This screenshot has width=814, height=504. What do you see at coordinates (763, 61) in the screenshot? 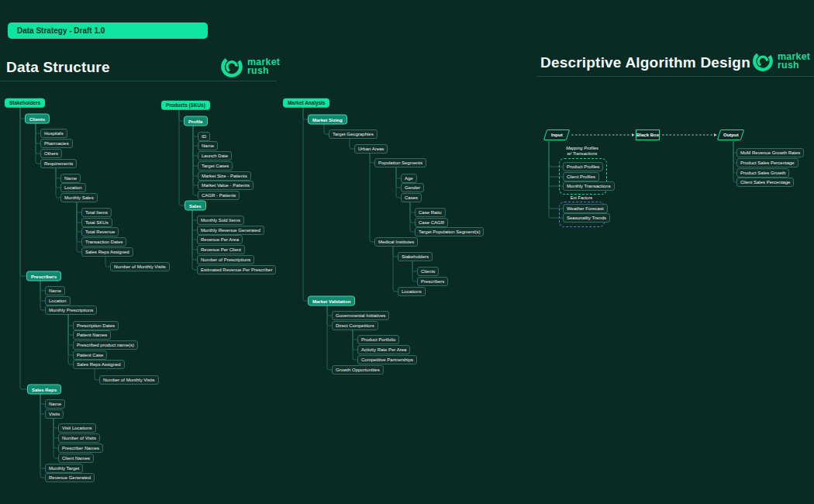
I see `marketrush-logo-icon` at bounding box center [763, 61].